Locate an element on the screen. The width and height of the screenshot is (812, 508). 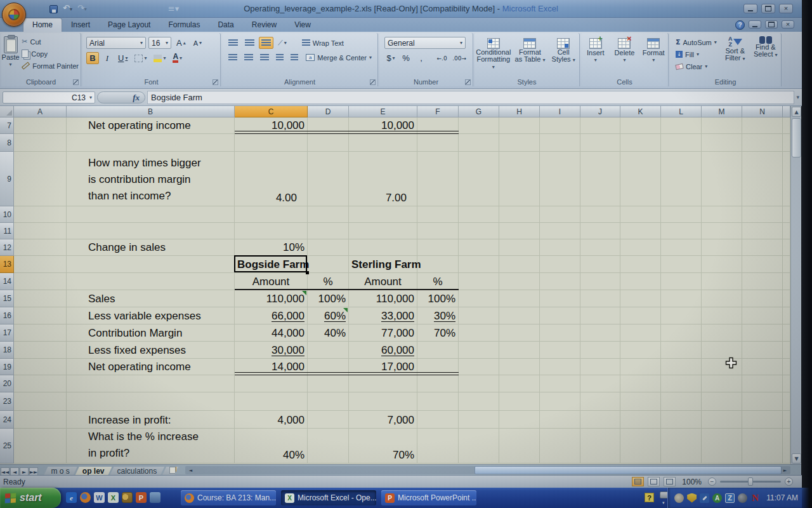
cell-E12 is located at coordinates (383, 248).